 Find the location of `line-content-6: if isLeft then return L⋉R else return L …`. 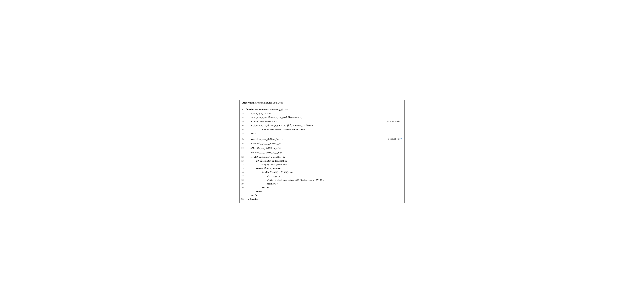

line-content-6: if isLeft then return L⋉R else return L … is located at coordinates (325, 130).